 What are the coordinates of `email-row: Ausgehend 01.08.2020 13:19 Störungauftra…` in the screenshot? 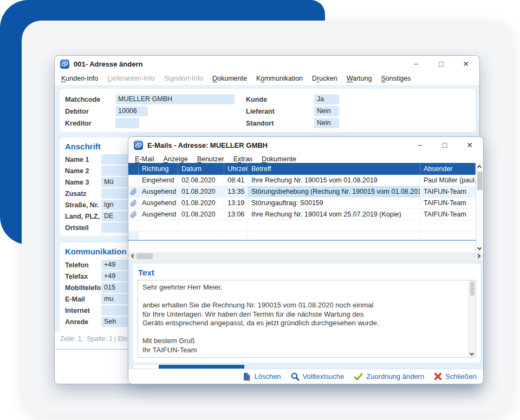 It's located at (302, 204).